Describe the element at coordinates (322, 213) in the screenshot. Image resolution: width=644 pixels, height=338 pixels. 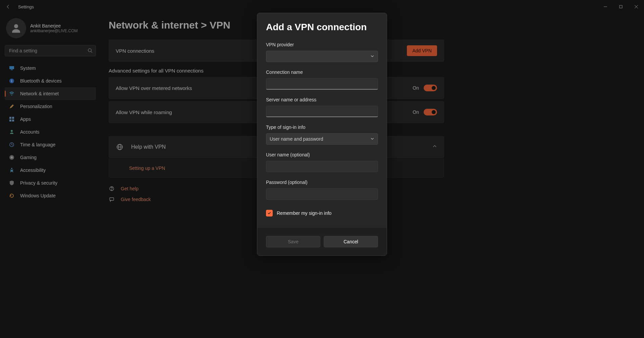
I see `remember-checkbox-row: Remember my sign-in info` at that location.